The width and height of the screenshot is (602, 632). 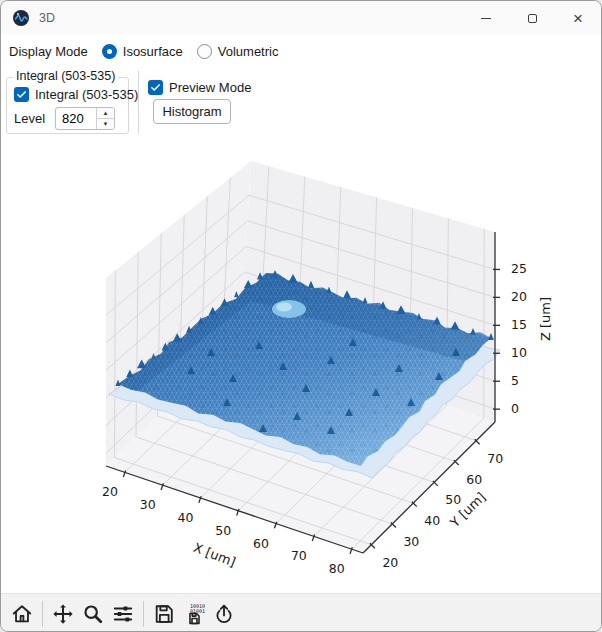 I want to click on spin-up-button: ▲, so click(x=106, y=114).